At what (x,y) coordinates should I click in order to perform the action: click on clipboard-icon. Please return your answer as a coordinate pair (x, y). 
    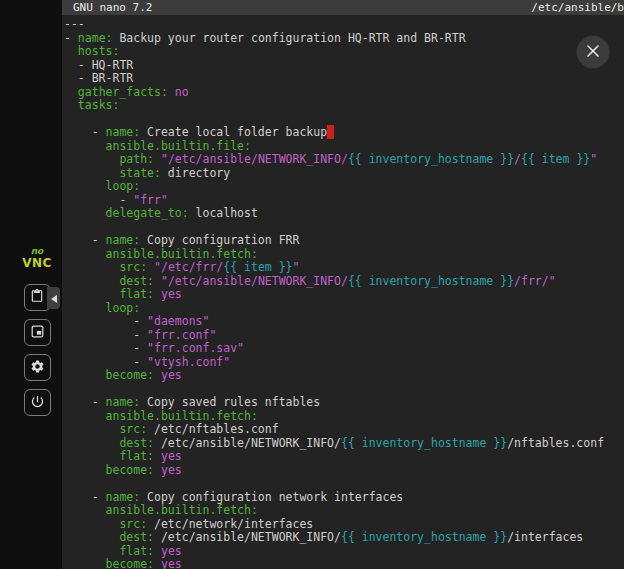
    Looking at the image, I should click on (37, 298).